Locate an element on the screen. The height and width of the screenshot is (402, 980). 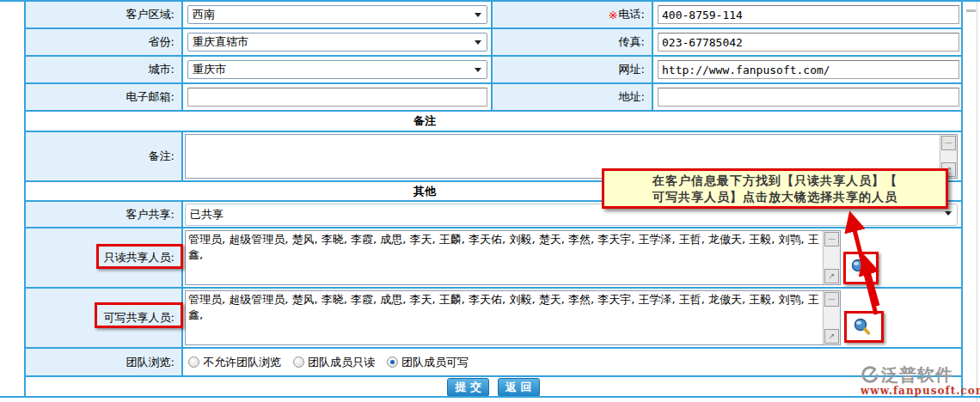
team-radio-option-0: 不允许团队浏览 is located at coordinates (235, 362).